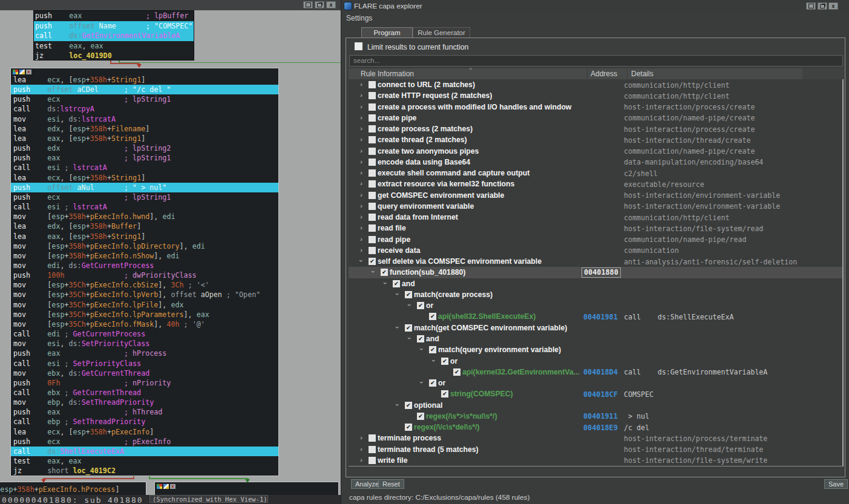  I want to click on asm-line: lea edx, [esp+358h+Filename], so click(145, 129).